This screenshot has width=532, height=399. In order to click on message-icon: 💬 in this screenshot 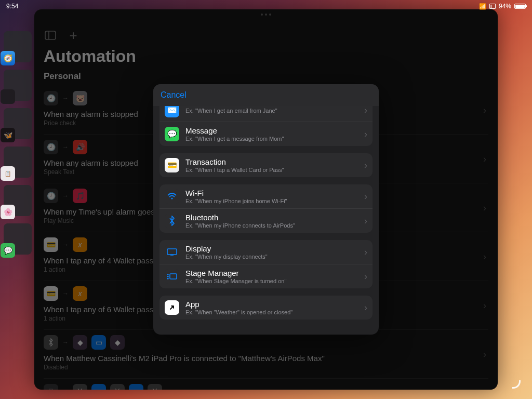, I will do `click(172, 134)`.